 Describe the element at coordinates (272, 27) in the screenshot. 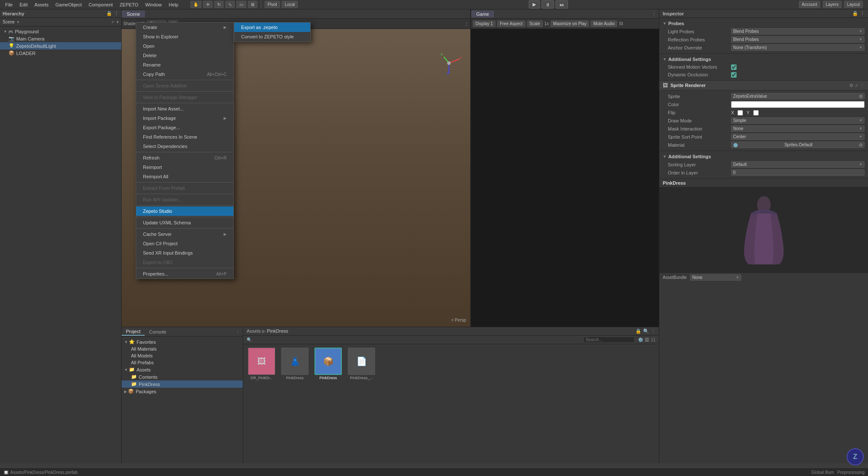

I see `sub-export-zepeto: Export as .zepeto` at that location.